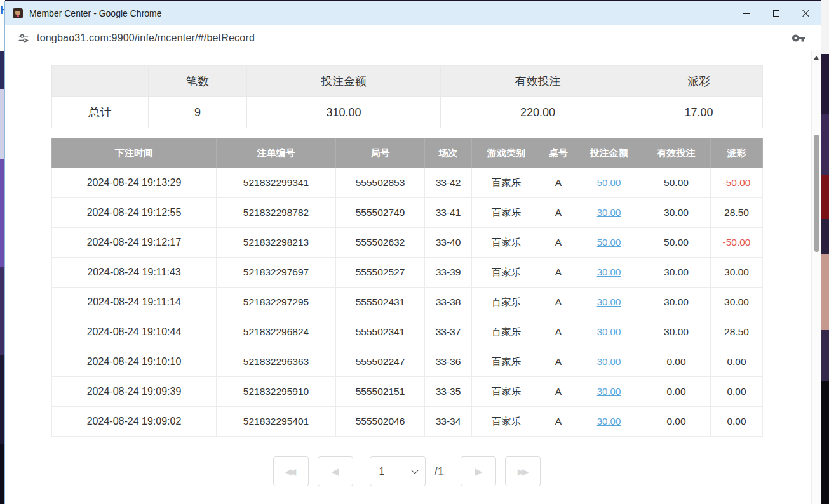 Image resolution: width=829 pixels, height=504 pixels. I want to click on cell-payout: -50.00, so click(737, 242).